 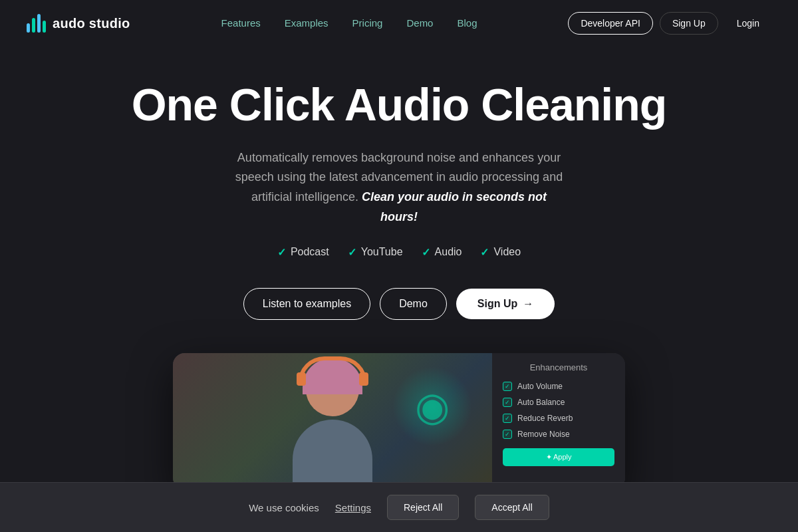 I want to click on apply-button: ✦ Apply, so click(x=559, y=458).